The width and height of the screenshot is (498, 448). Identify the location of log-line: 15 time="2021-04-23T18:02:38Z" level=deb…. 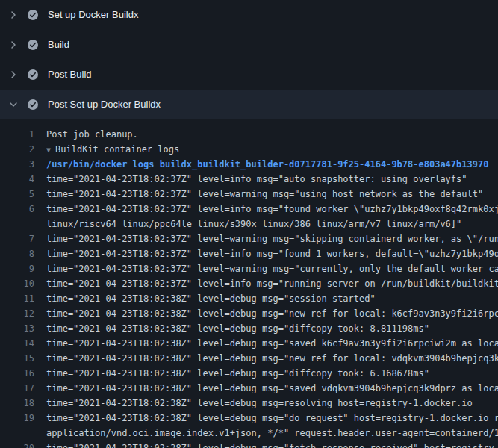
(249, 358).